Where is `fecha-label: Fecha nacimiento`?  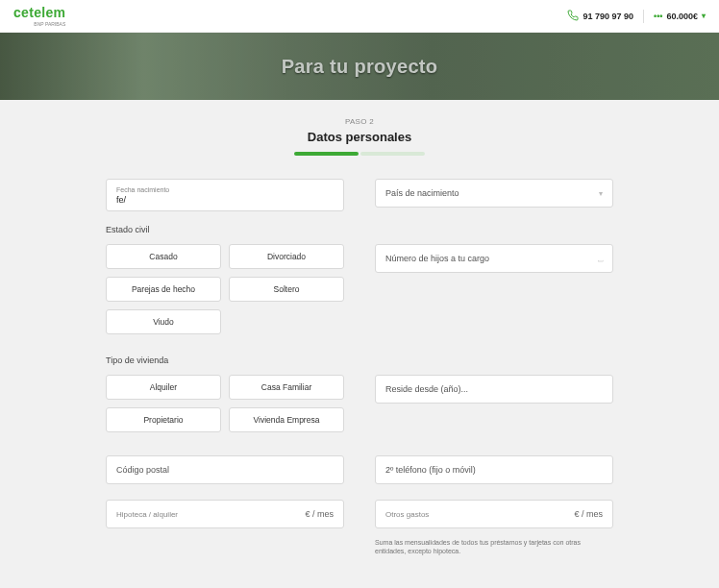 fecha-label: Fecha nacimiento is located at coordinates (142, 190).